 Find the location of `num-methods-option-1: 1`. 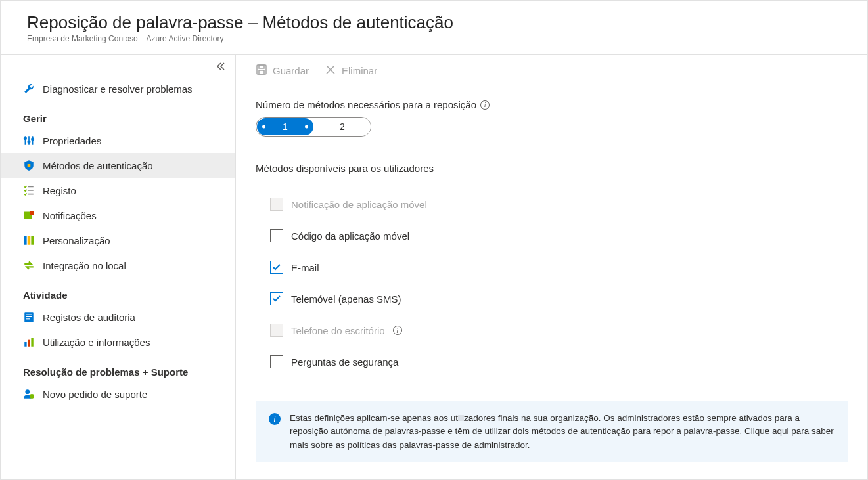

num-methods-option-1: 1 is located at coordinates (285, 127).